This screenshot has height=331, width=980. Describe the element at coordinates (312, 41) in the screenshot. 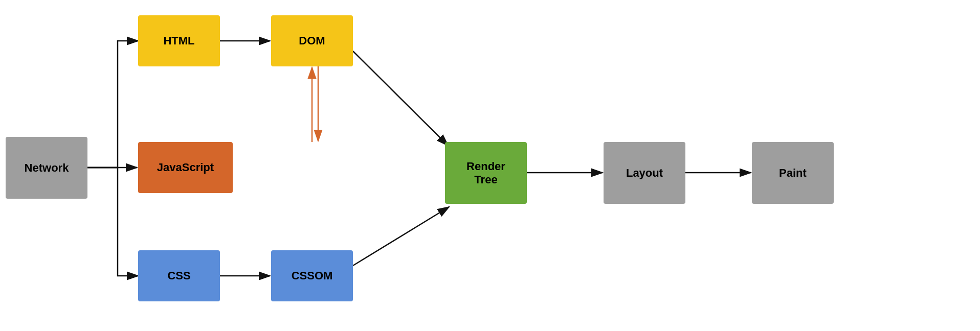

I see `dom-node: DOM` at that location.